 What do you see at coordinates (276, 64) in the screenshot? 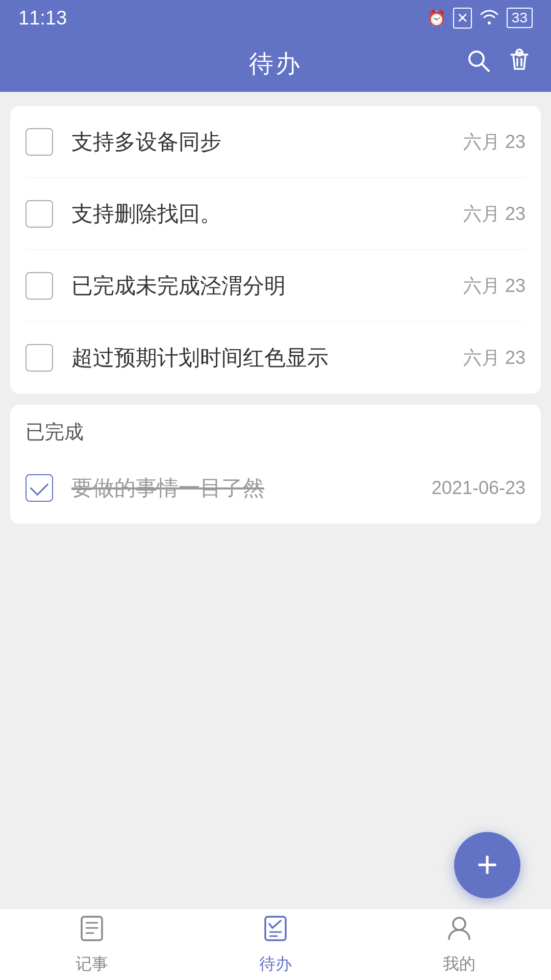
I see `header: 待办` at bounding box center [276, 64].